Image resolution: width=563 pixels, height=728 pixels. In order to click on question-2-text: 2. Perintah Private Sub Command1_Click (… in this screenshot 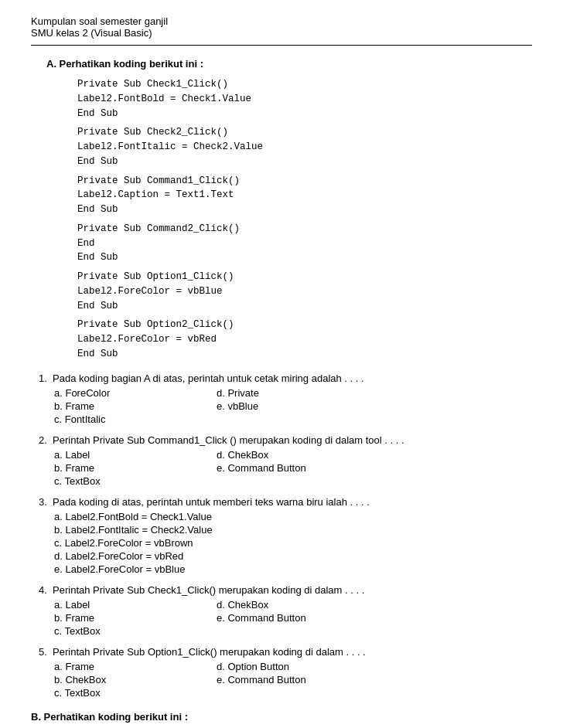, I will do `click(285, 441)`.